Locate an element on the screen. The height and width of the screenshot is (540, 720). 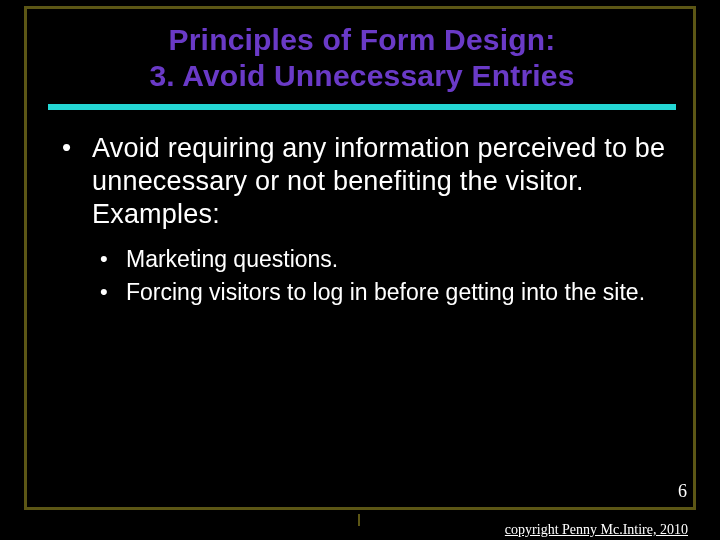
bullet-level2: • Marketing questions. is located at coordinates (384, 260).